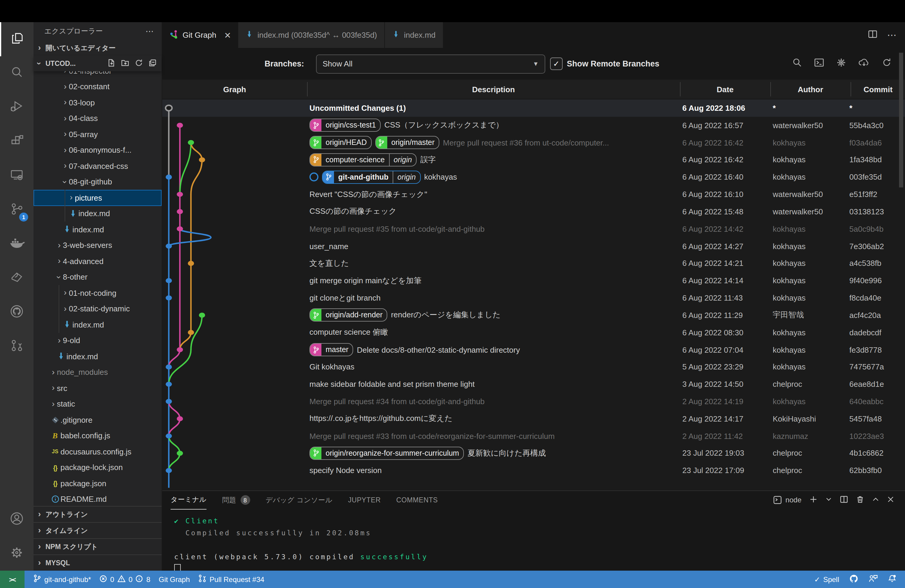 This screenshot has height=588, width=905. I want to click on activity-pull-request, so click(17, 346).